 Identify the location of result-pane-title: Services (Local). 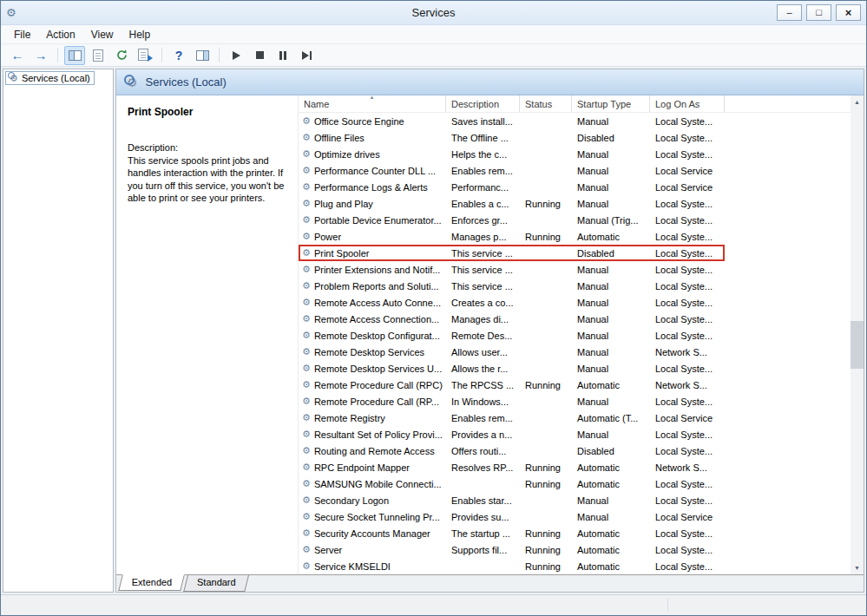
(186, 82).